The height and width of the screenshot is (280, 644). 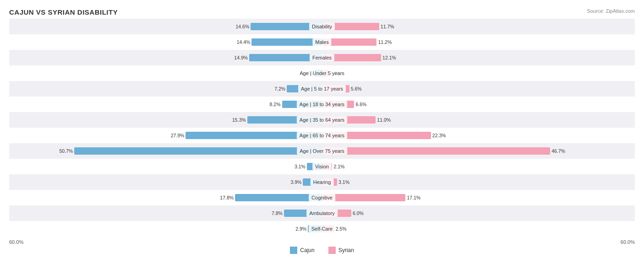 I want to click on table-row: Disability14.6%11.7%, so click(x=322, y=27).